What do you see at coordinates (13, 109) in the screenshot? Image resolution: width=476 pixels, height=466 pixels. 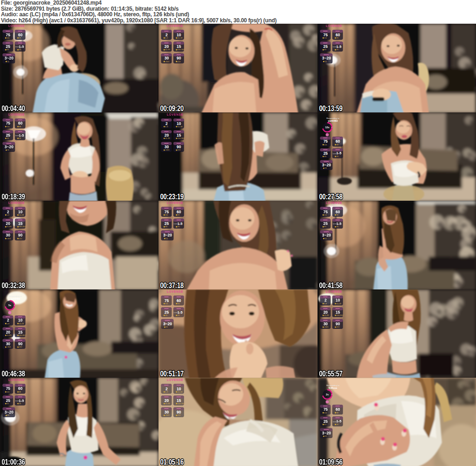 I see `svg-text: 00:04:40` at bounding box center [13, 109].